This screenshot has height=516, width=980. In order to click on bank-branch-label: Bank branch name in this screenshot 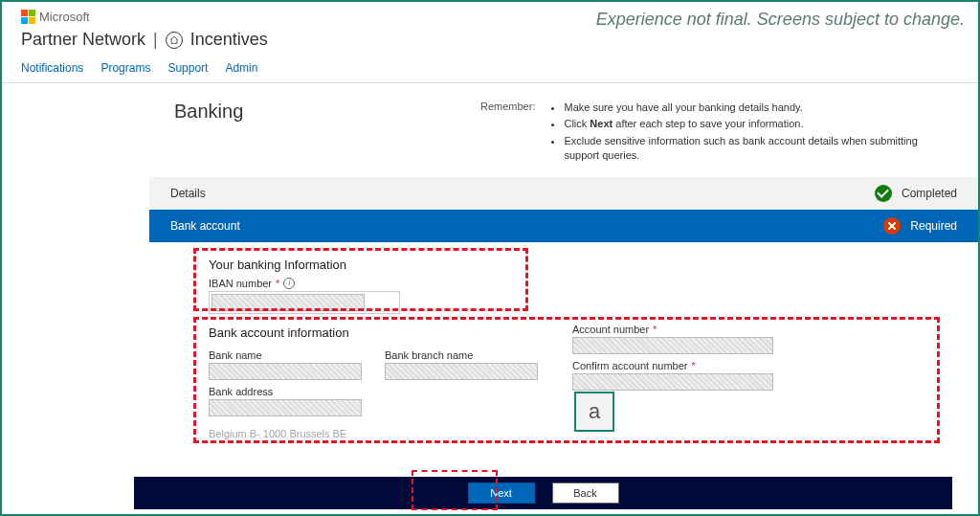, I will do `click(461, 355)`.